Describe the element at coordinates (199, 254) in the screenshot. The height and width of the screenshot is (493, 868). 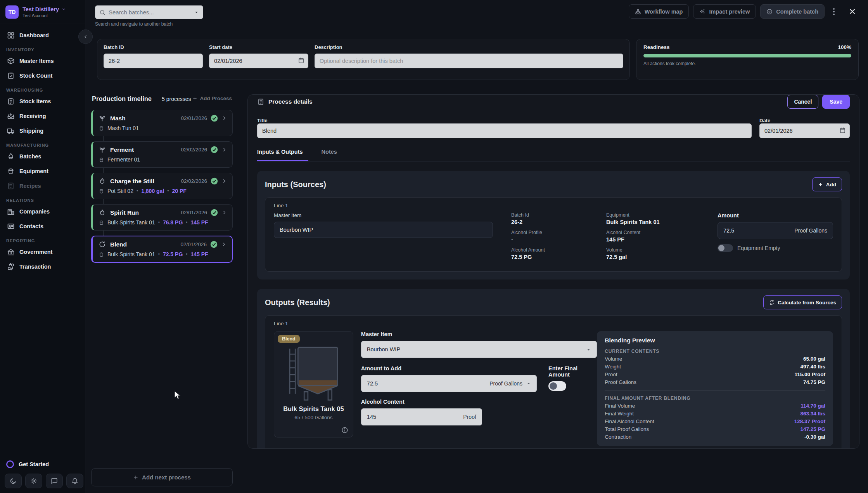
I see `process-metric: 145 PF` at that location.